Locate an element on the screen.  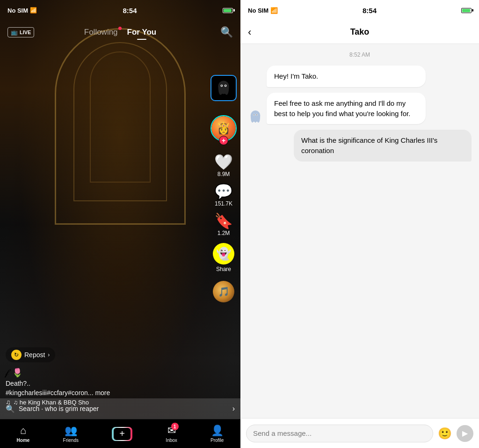
music-disc: 🎵 is located at coordinates (224, 292).